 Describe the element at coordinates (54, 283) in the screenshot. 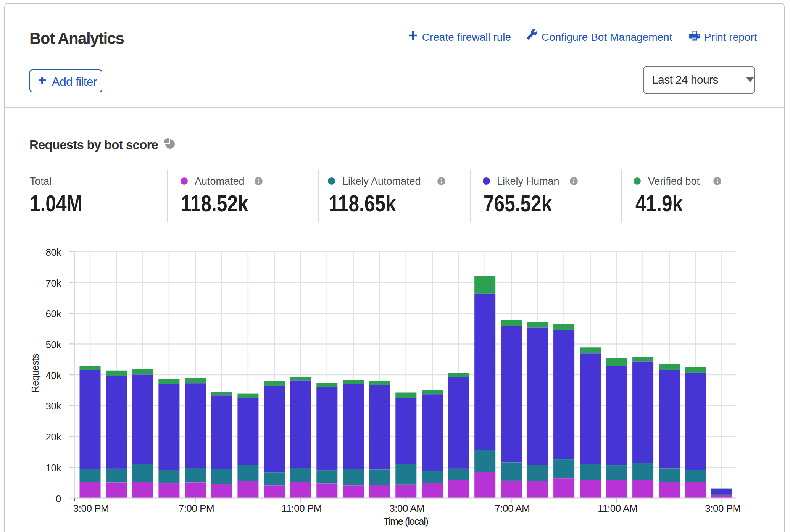

I see `svg-text: 70k` at that location.